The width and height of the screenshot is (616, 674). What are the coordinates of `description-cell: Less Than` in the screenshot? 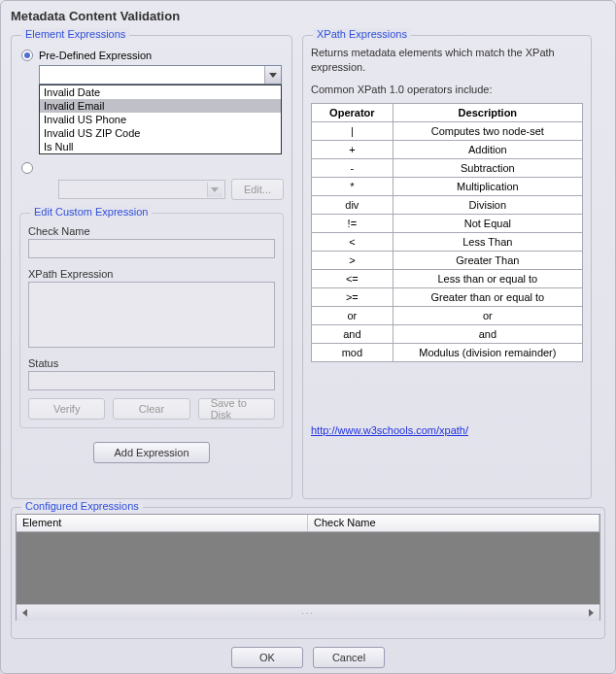 It's located at (488, 241).